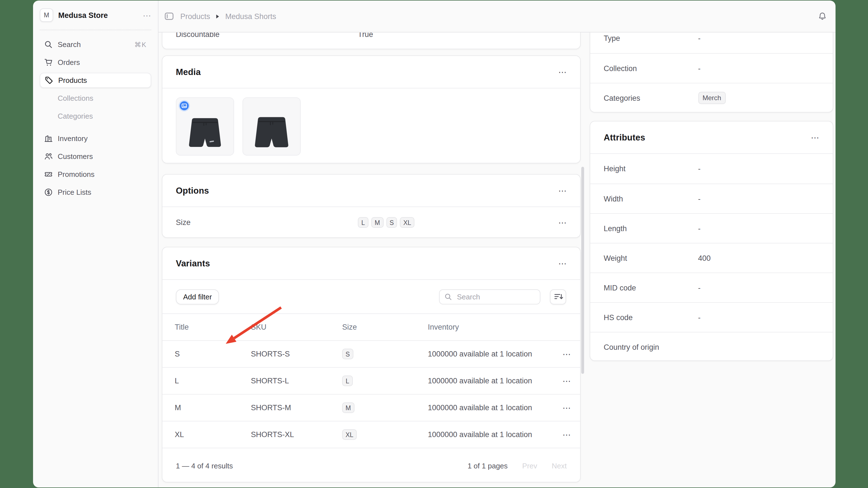  I want to click on sidebar-item-categories: Categories, so click(96, 116).